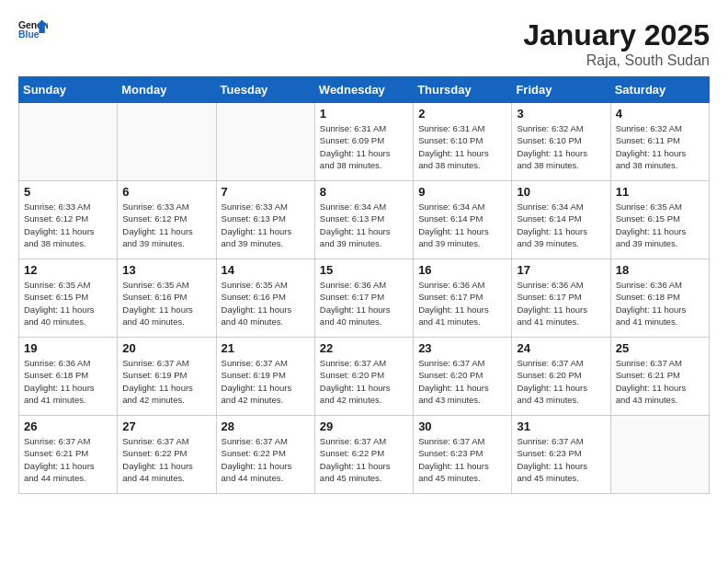 The width and height of the screenshot is (728, 563). What do you see at coordinates (660, 377) in the screenshot?
I see `calendar-cell: 25Sunrise: 6:37 AM Sunset: 6:21 PM Dayli…` at bounding box center [660, 377].